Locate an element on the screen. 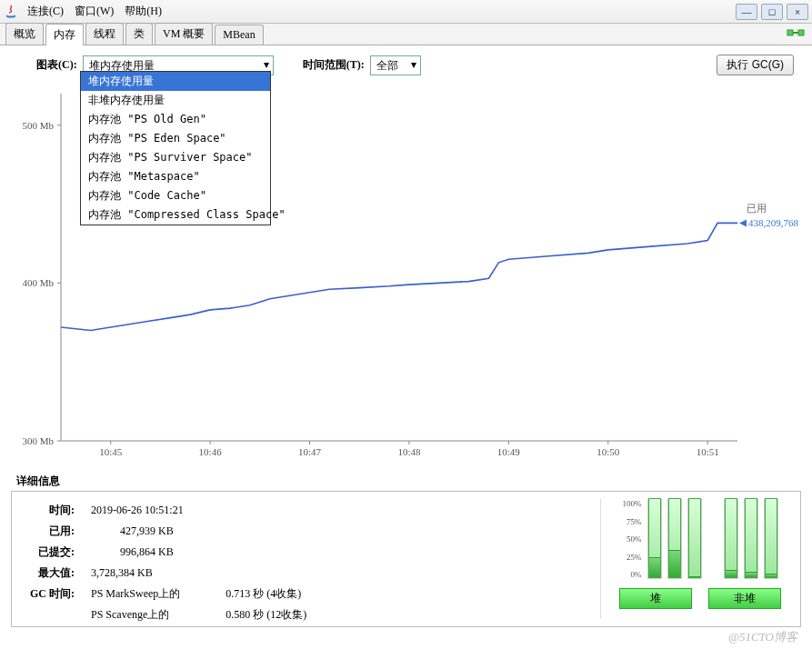 The height and width of the screenshot is (649, 812). menu-help: 帮助(H) is located at coordinates (144, 11).